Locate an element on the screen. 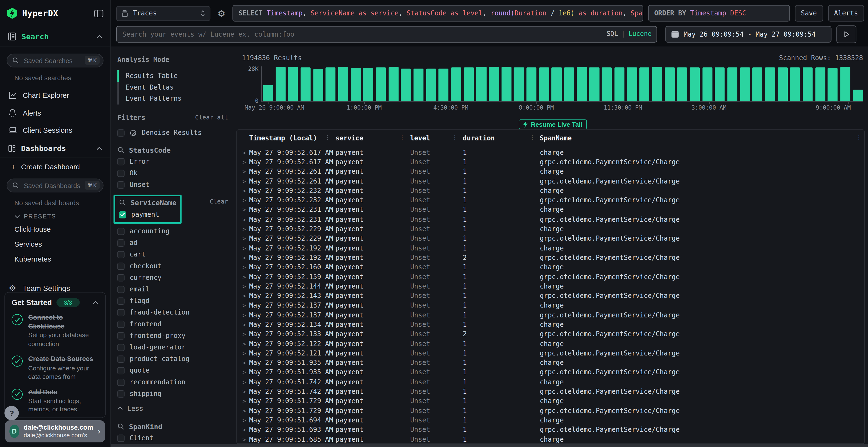 The image size is (868, 447). table-row: >May 27 9:09:52.229 AMpaymentUnset1grpc.… is located at coordinates (551, 238).